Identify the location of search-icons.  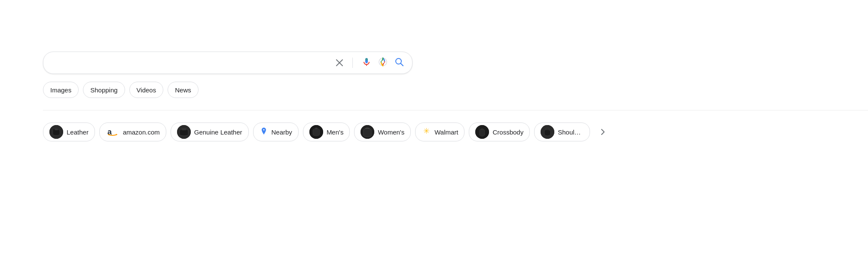
(370, 63).